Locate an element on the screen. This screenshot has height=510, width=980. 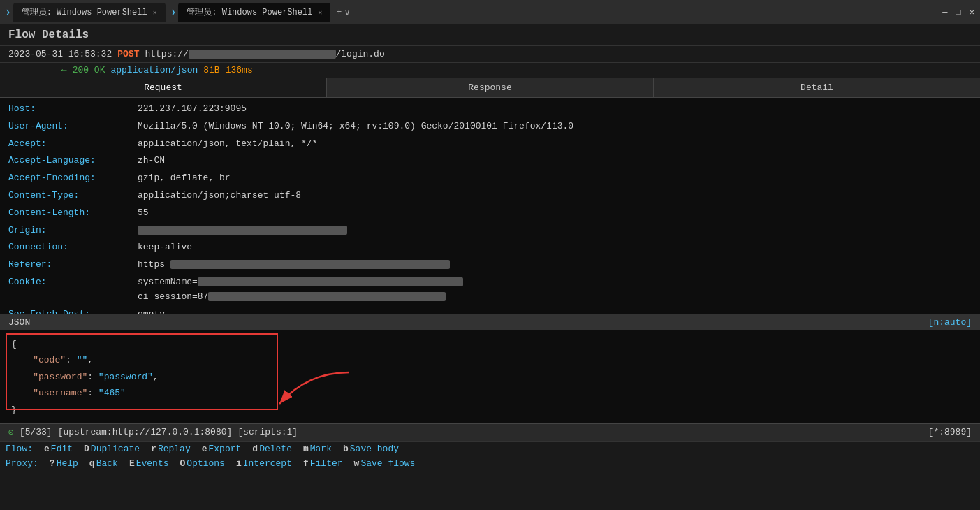
status-ok: 200 OK is located at coordinates (89, 70).